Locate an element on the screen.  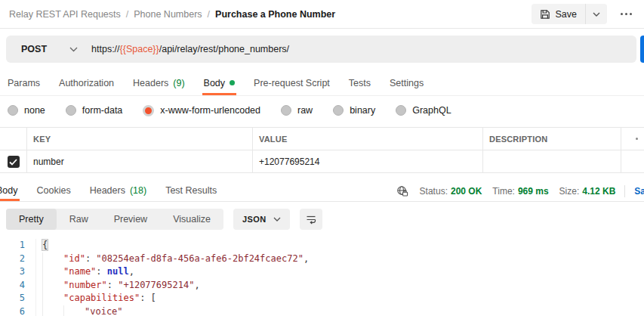
tab-label: Authorization is located at coordinates (86, 83).